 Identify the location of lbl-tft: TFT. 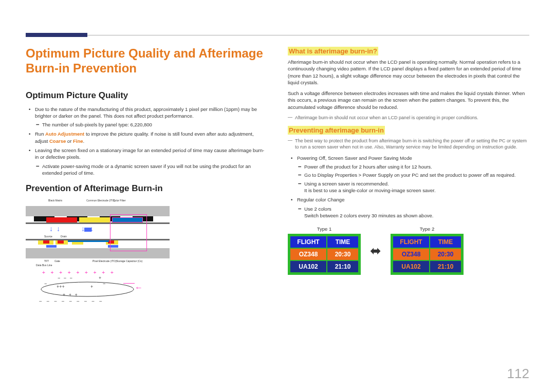
(46, 261).